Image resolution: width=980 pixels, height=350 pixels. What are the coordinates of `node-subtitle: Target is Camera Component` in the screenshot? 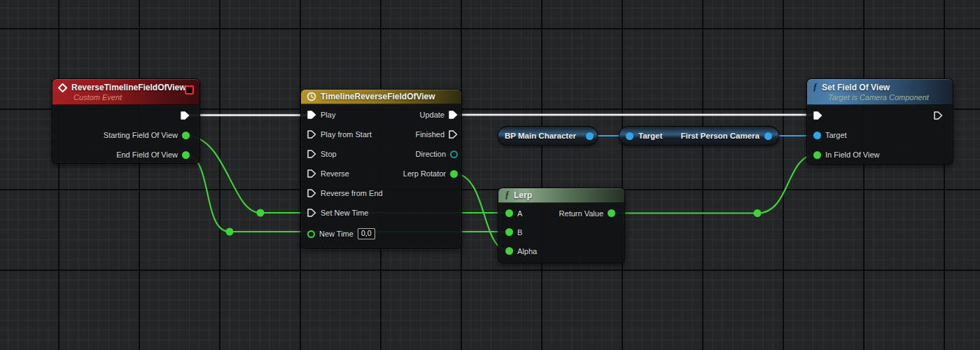 It's located at (887, 97).